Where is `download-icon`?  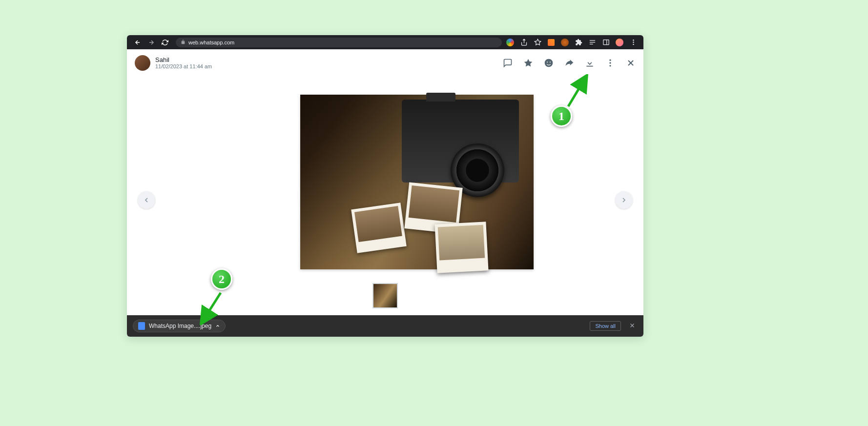 download-icon is located at coordinates (590, 63).